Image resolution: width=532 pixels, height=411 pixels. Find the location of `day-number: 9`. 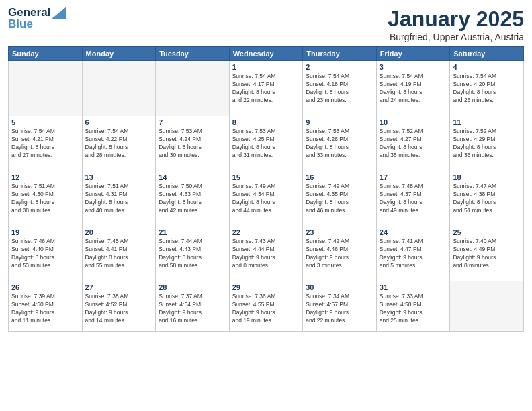

day-number: 9 is located at coordinates (340, 122).